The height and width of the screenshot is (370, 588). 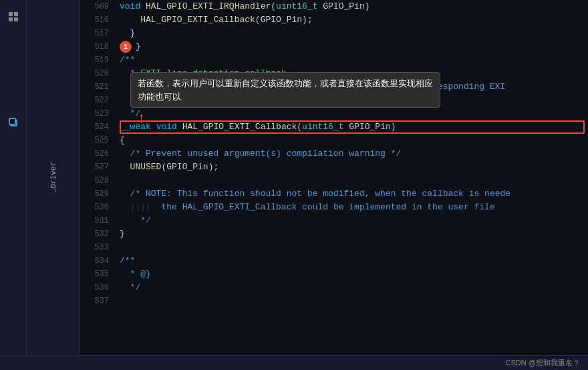 What do you see at coordinates (353, 127) in the screenshot?
I see `line-content-524: __weak void HAL_GPIO_EXTI_Callback(uint1…` at bounding box center [353, 127].